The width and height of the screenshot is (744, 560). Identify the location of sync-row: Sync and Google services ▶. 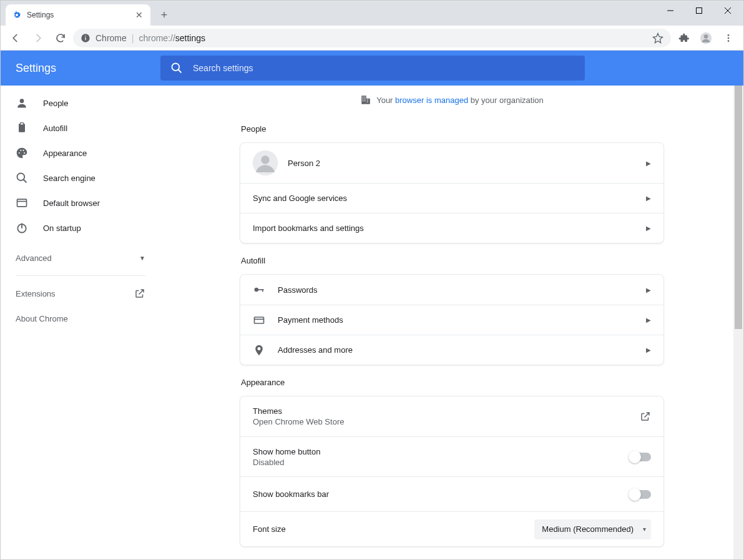
(452, 198).